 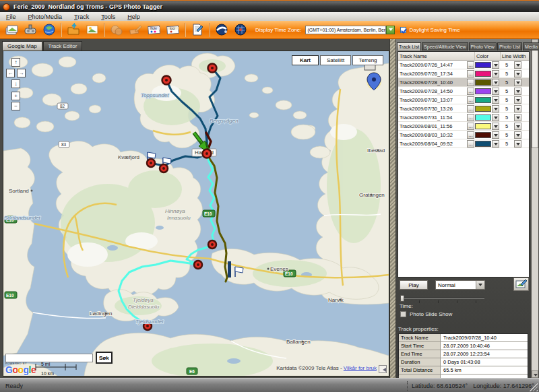 What do you see at coordinates (46, 17) in the screenshot?
I see `menu-photo-media: Photo/Media` at bounding box center [46, 17].